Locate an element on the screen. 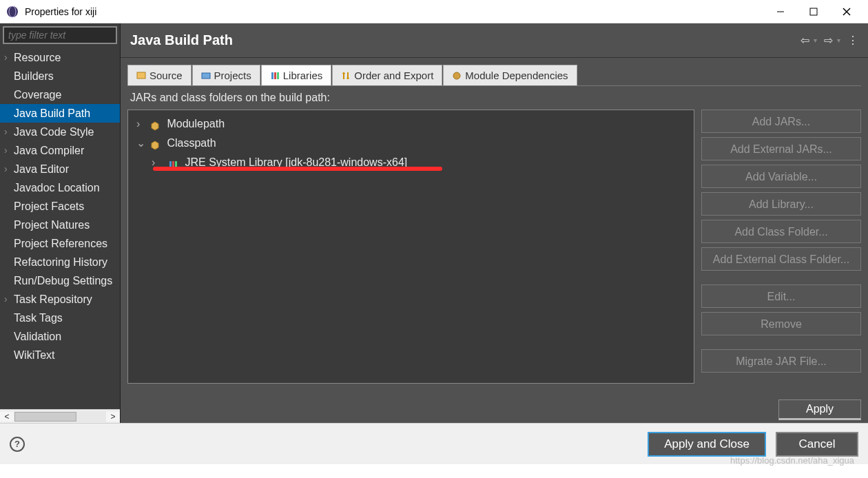  tab-label: Source is located at coordinates (166, 76).